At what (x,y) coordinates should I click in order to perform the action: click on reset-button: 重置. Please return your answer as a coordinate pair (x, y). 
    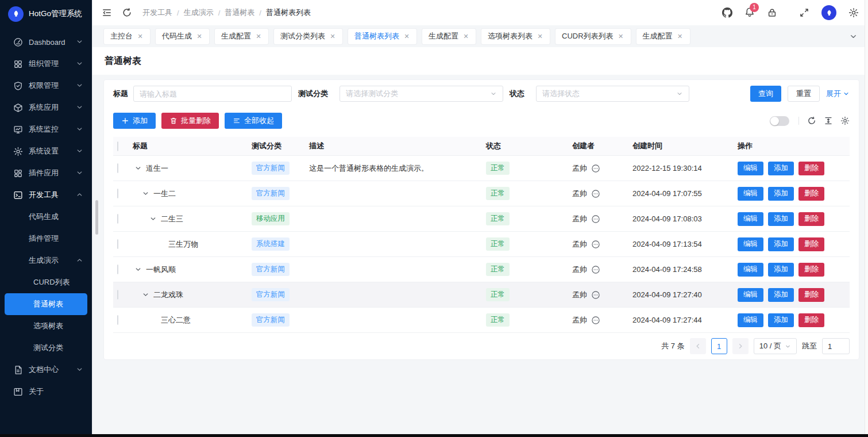
    Looking at the image, I should click on (804, 94).